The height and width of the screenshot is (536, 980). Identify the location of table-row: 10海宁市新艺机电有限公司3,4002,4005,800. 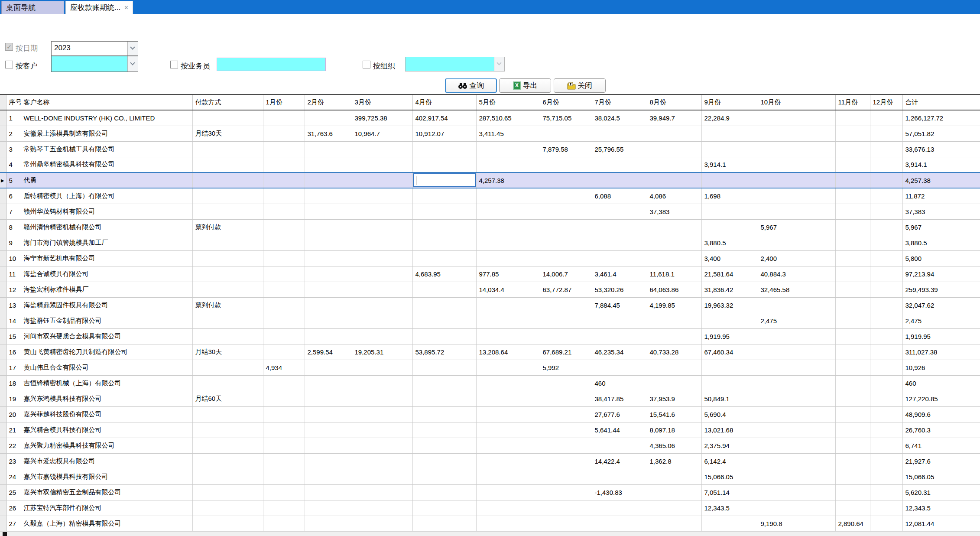
(490, 258).